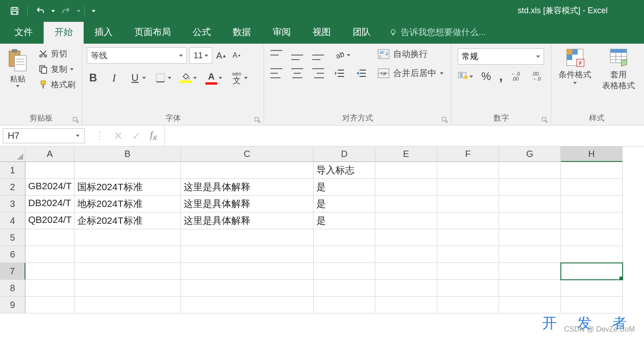 The image size is (644, 338). Describe the element at coordinates (13, 154) in the screenshot. I see `select-all-corner` at that location.